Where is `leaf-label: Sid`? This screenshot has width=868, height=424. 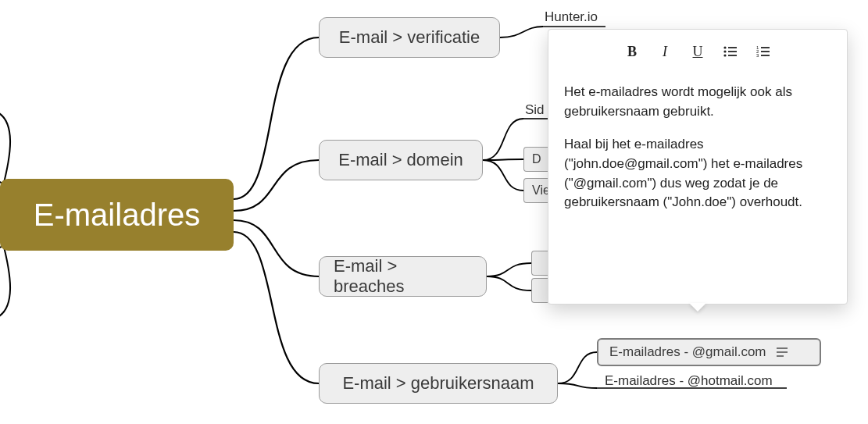
leaf-label: Sid is located at coordinates (534, 109).